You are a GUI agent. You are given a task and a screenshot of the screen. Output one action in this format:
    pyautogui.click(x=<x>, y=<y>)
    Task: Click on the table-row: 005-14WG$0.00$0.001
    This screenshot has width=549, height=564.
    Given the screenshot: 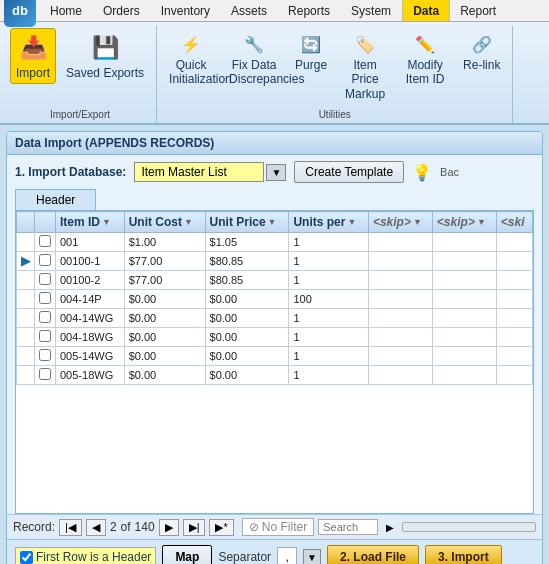 What is the action you would take?
    pyautogui.click(x=275, y=356)
    